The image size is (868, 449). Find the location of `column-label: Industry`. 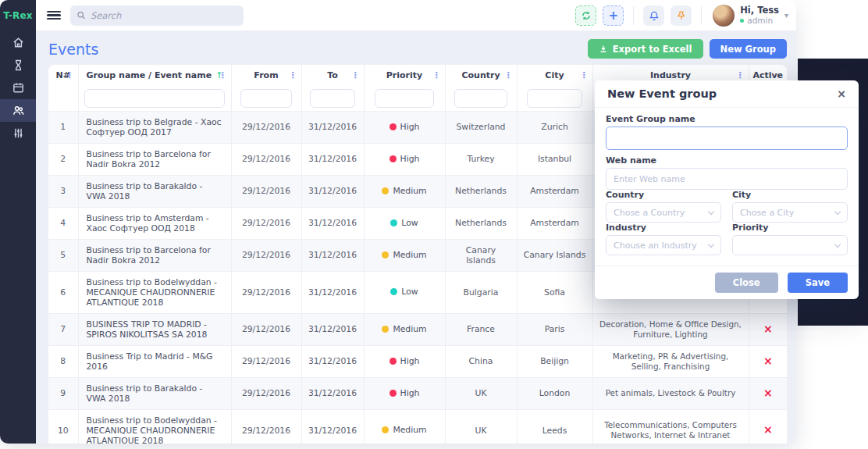

column-label: Industry is located at coordinates (671, 75).